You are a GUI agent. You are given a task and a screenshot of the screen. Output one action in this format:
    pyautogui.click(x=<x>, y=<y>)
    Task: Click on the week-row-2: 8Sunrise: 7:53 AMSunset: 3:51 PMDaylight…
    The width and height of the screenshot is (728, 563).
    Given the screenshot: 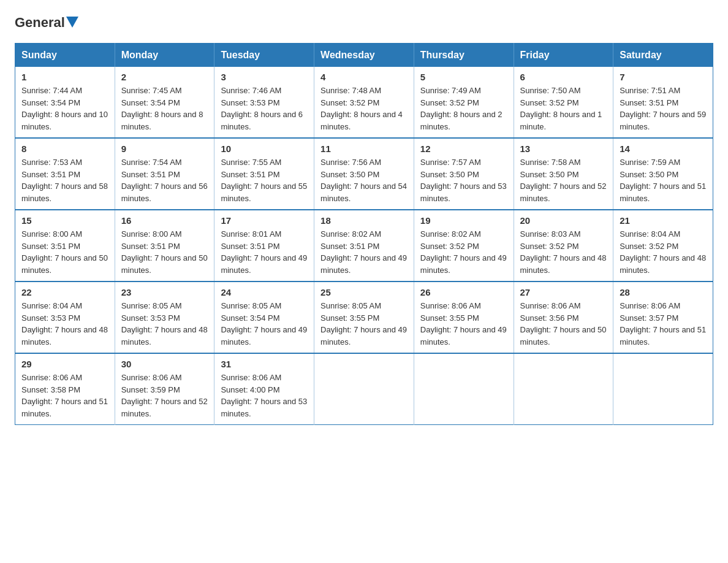 What is the action you would take?
    pyautogui.click(x=364, y=174)
    